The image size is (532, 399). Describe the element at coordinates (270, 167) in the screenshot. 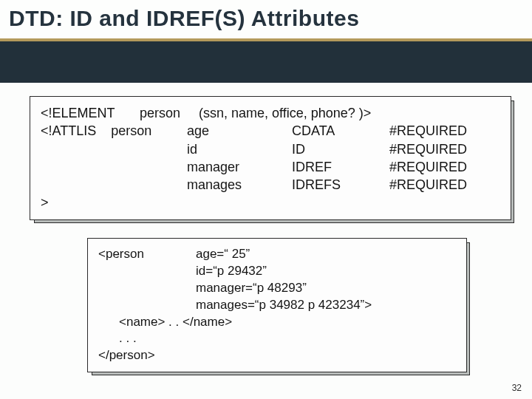

I see `attlist-row: manager IDREF #REQUIRED` at that location.